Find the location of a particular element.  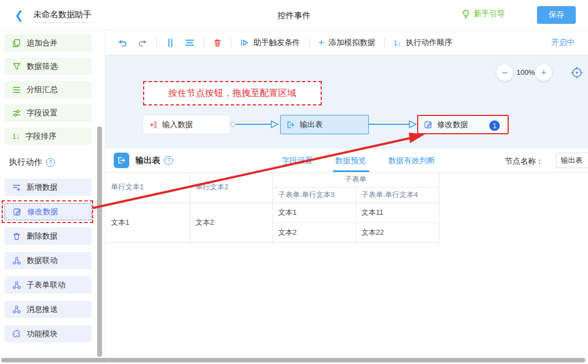

panel-title: 输出表 is located at coordinates (148, 161).